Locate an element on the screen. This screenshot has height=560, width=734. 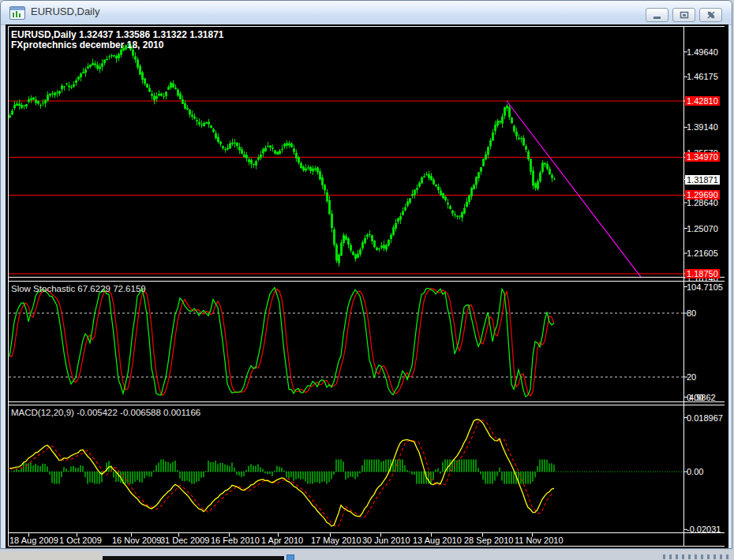
window-controls is located at coordinates (683, 15).